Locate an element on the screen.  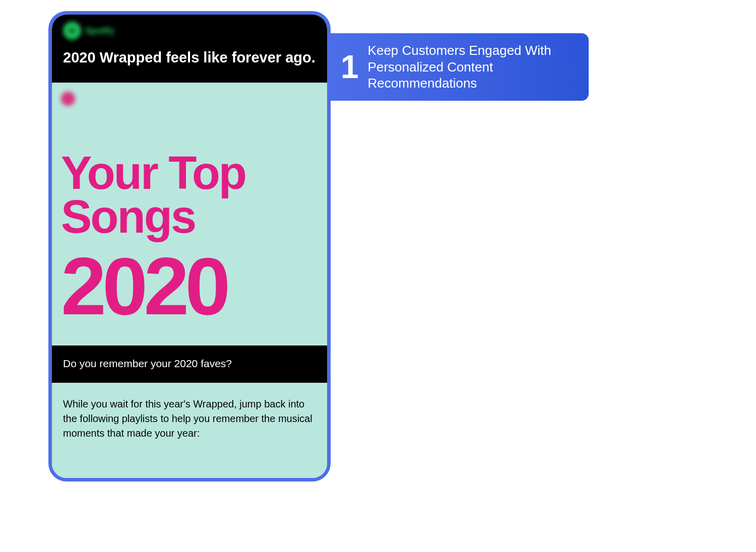
email-headline: 2020 Wrapped feels like forever ago. is located at coordinates (190, 57).